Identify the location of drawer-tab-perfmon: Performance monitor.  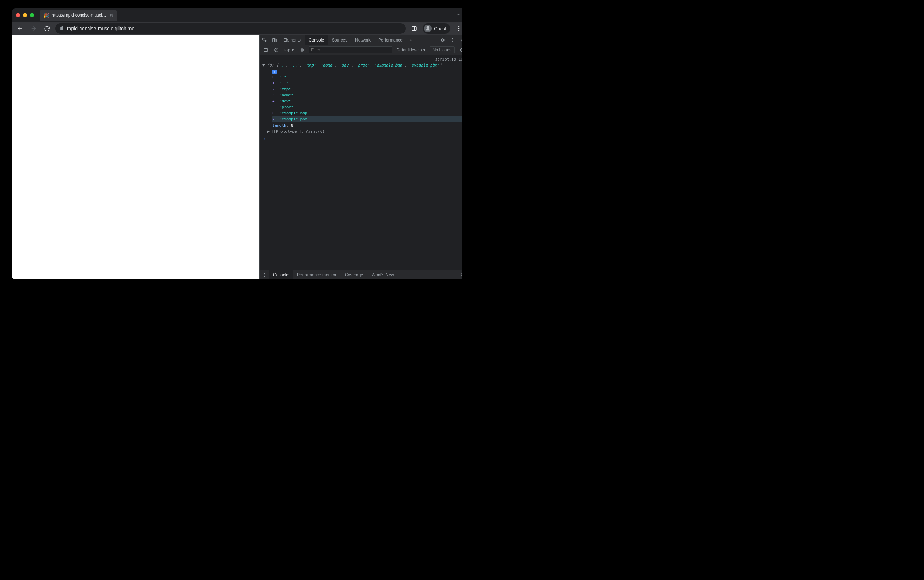
(317, 275).